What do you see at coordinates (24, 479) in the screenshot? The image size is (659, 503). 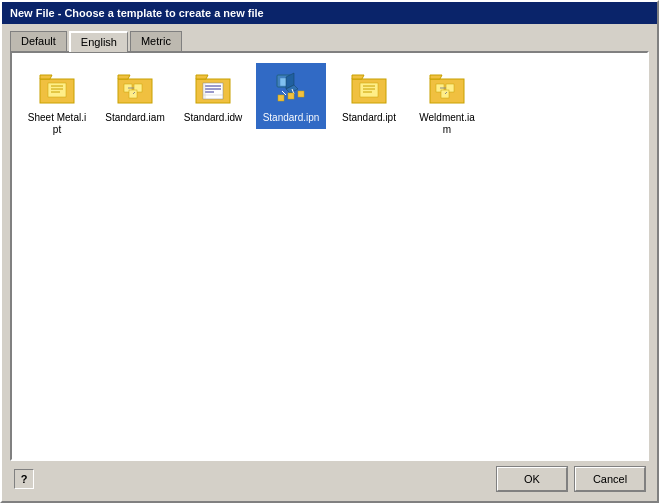 I see `help-button: ?` at bounding box center [24, 479].